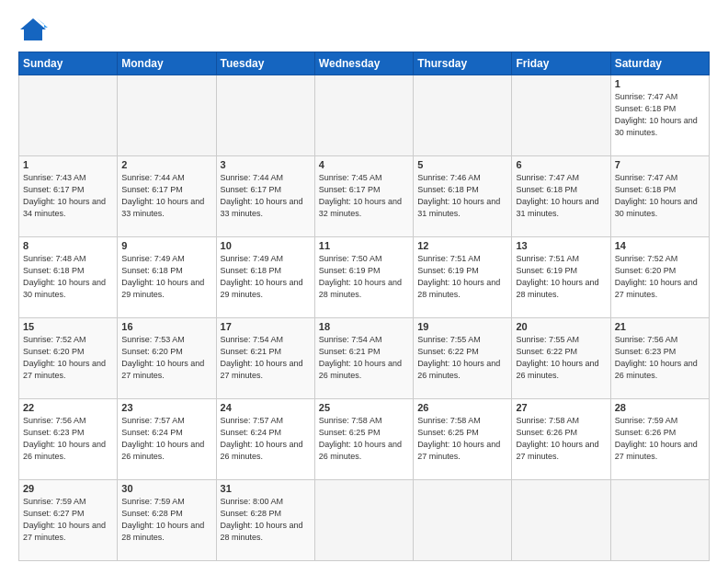 This screenshot has width=728, height=563. What do you see at coordinates (462, 277) in the screenshot?
I see `cell-content: Sunrise: 7:51 AMSunset: 6:19 PMDaylight:…` at bounding box center [462, 277].